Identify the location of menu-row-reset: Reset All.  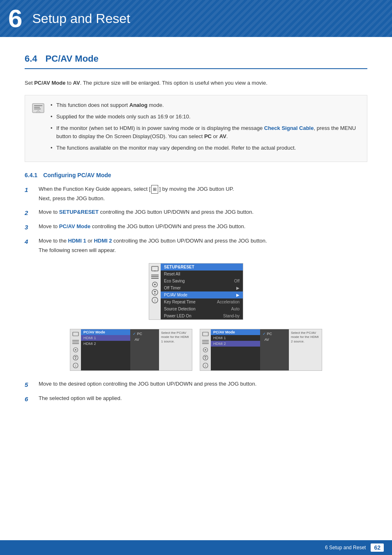
(202, 274).